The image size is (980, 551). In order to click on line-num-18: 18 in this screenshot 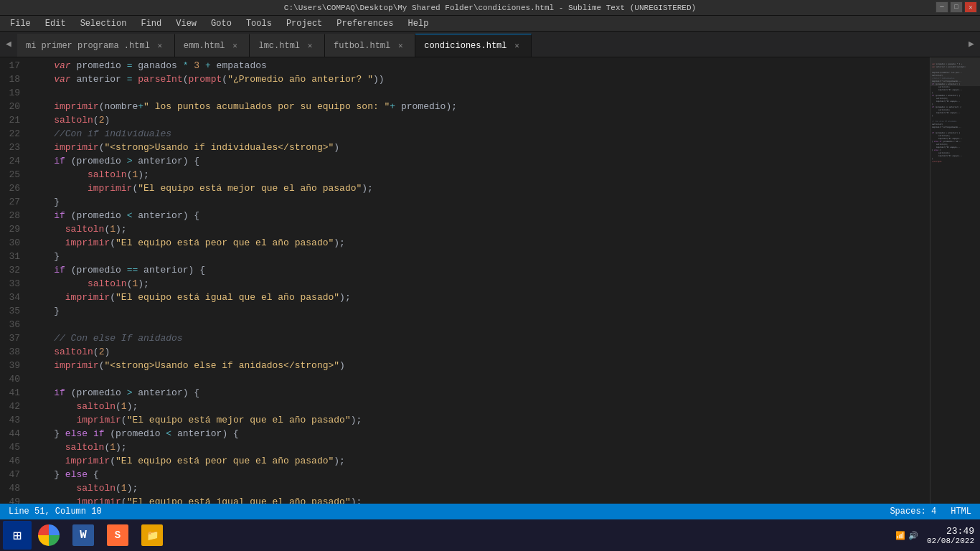, I will do `click(13, 79)`.